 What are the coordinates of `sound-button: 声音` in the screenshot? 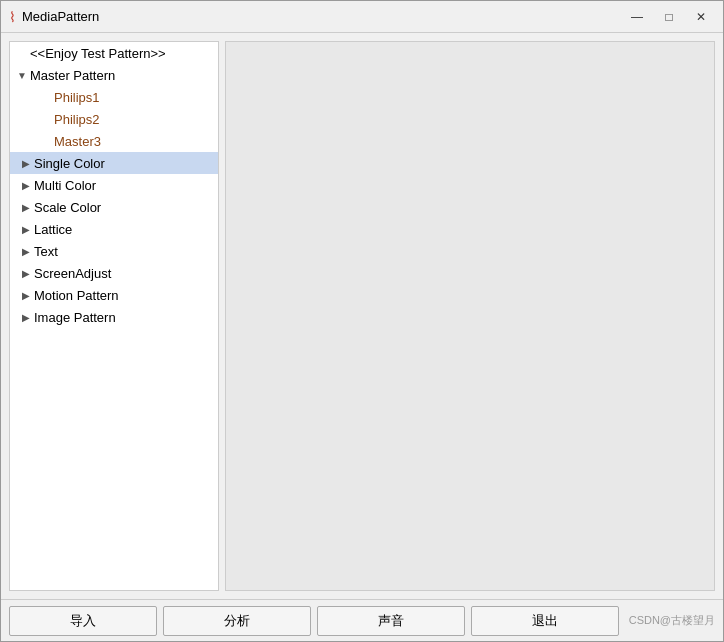 It's located at (391, 621).